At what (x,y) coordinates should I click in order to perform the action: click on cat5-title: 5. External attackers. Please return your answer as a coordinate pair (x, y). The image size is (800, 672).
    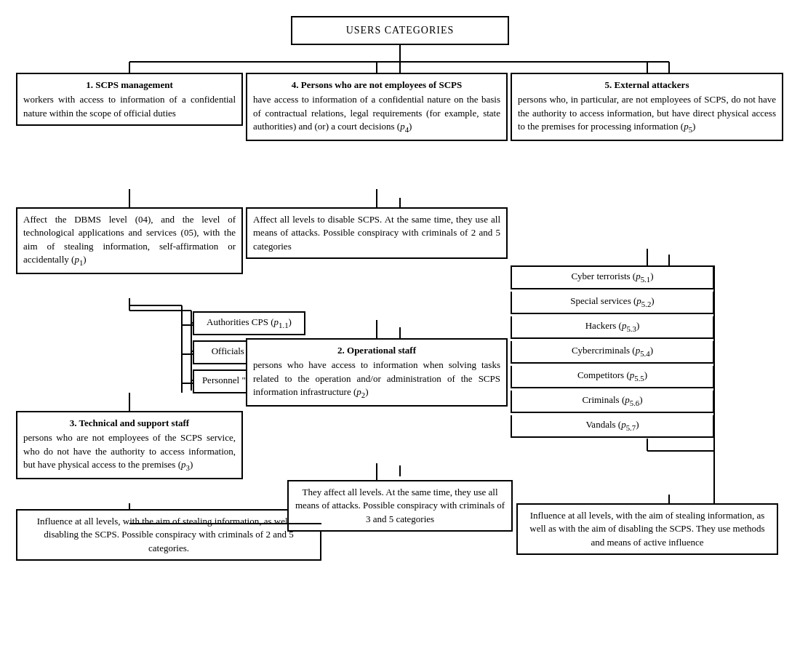
    Looking at the image, I should click on (647, 85).